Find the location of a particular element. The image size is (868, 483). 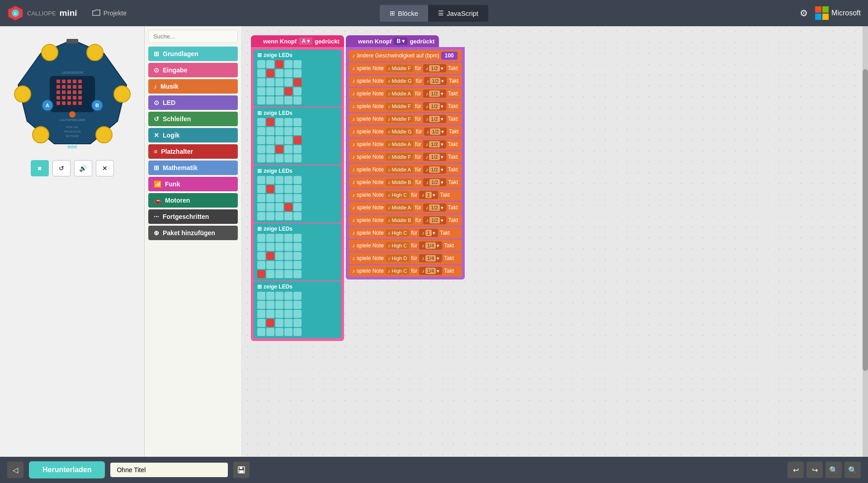

block-b-container: ⊙ wenn Knopf B ▾ gedrückt ♪ ändere Gesch… is located at coordinates (405, 157).